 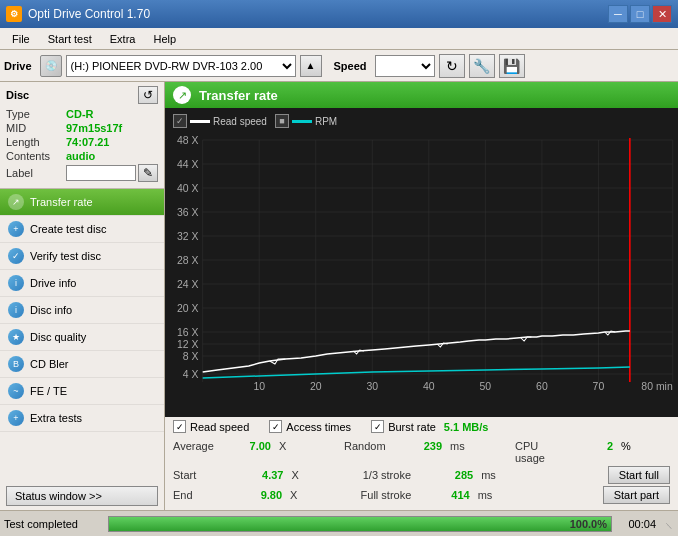 I want to click on nav-item-drive-info: i Drive info, so click(x=82, y=284).